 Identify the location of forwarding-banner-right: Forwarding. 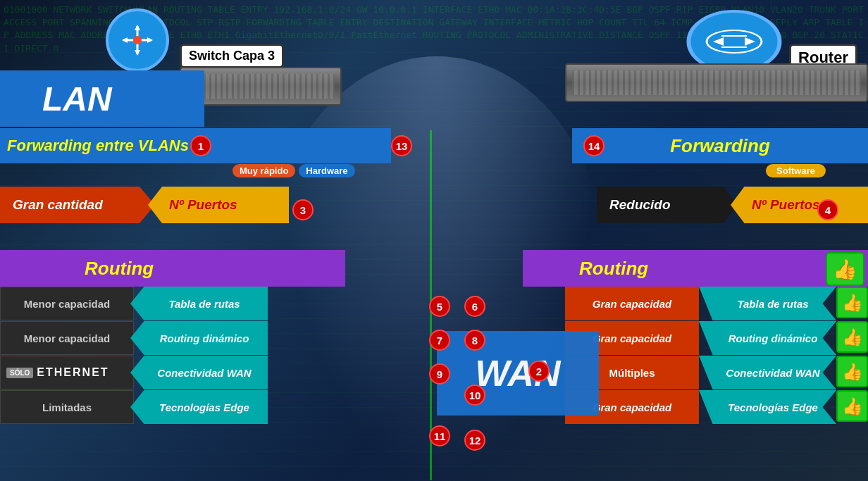
(720, 146).